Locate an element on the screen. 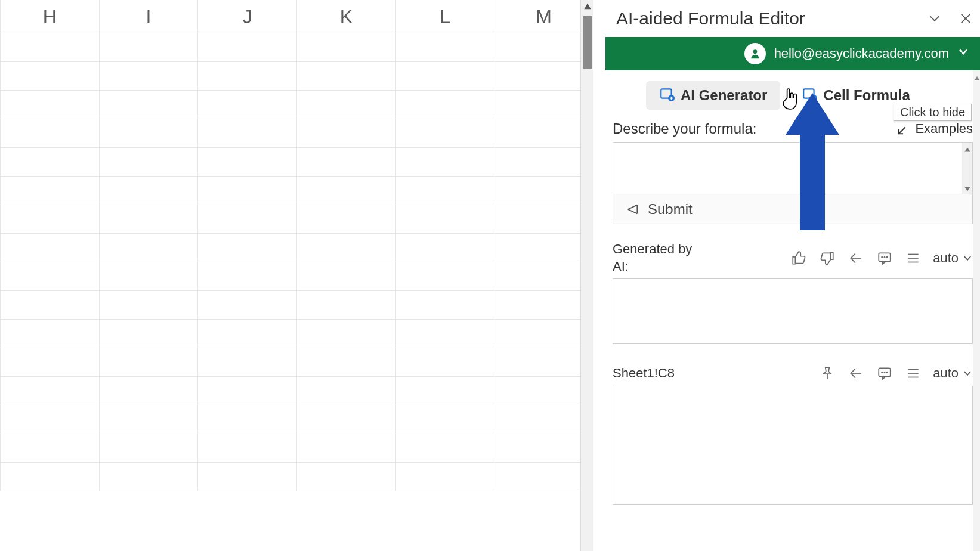 The height and width of the screenshot is (551, 980). back-arrow-button is located at coordinates (856, 258).